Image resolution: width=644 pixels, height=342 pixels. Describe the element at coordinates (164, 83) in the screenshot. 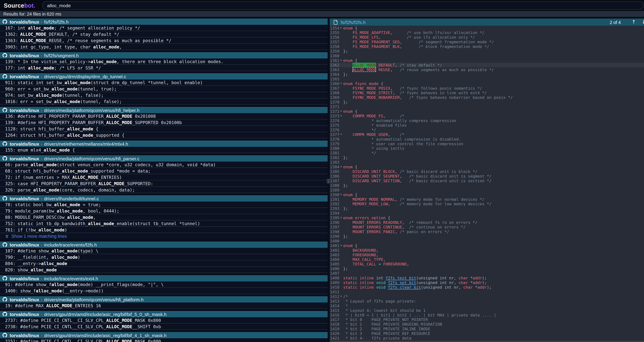

I see `match-line: 911:static int set_bw_alloc_mode(struct …` at that location.